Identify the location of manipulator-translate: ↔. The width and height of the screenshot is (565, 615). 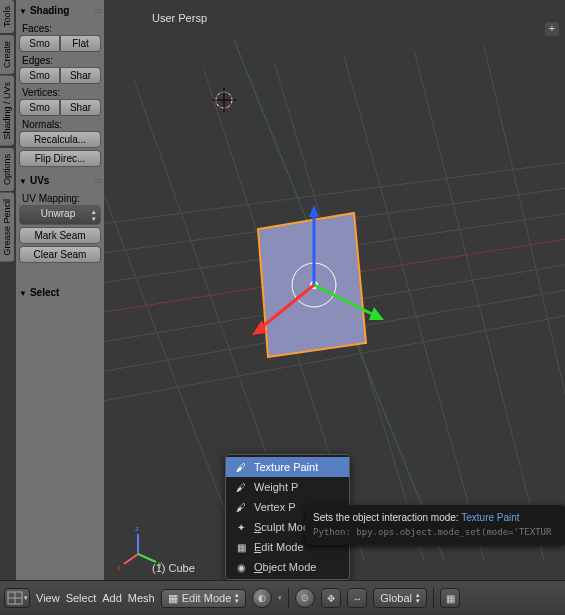
(357, 598).